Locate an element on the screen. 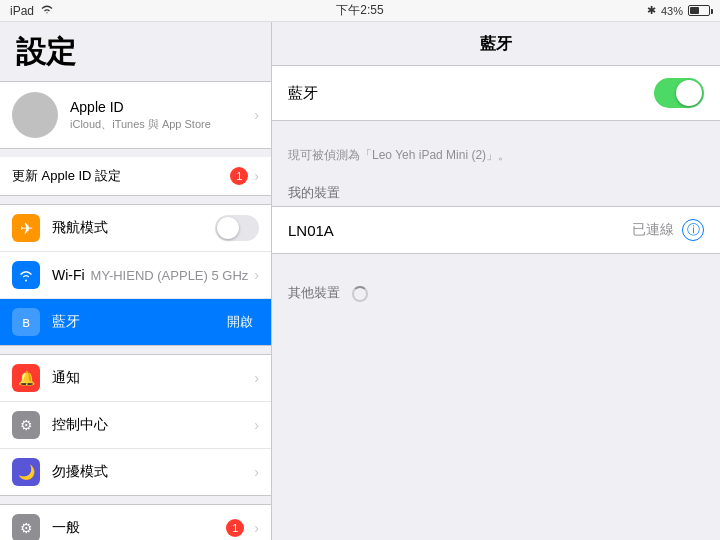  airplane-row: ✈ 飛航模式 is located at coordinates (136, 228).